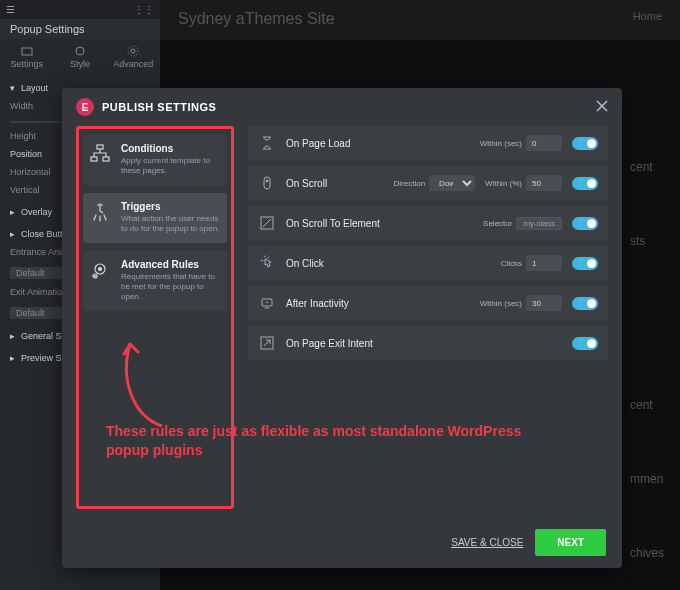 Image resolution: width=680 pixels, height=590 pixels. Describe the element at coordinates (155, 160) in the screenshot. I see `category-conditions: Conditions Apply current template to the…` at that location.